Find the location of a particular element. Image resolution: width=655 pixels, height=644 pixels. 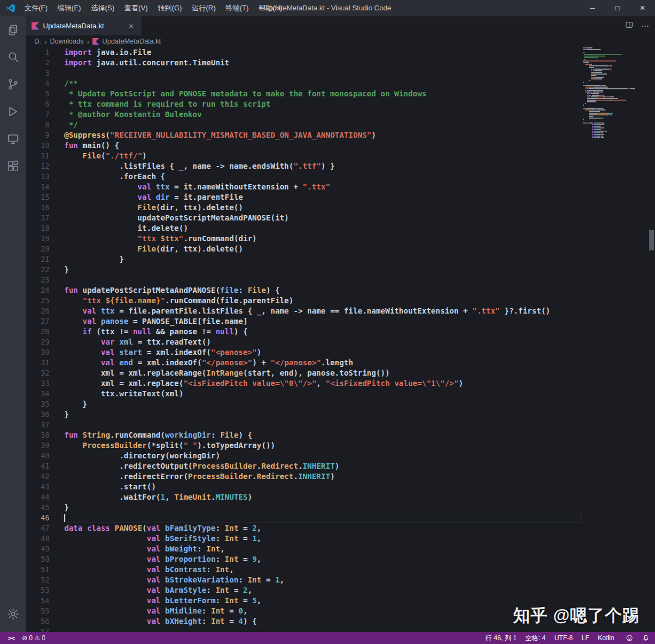

remote-explorer-icon is located at coordinates (13, 139).